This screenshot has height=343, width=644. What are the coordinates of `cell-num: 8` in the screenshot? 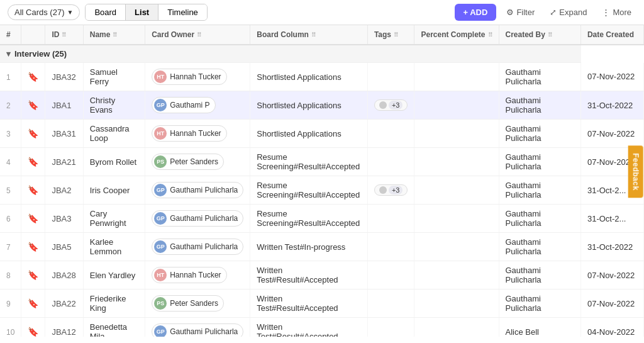 It's located at (11, 276).